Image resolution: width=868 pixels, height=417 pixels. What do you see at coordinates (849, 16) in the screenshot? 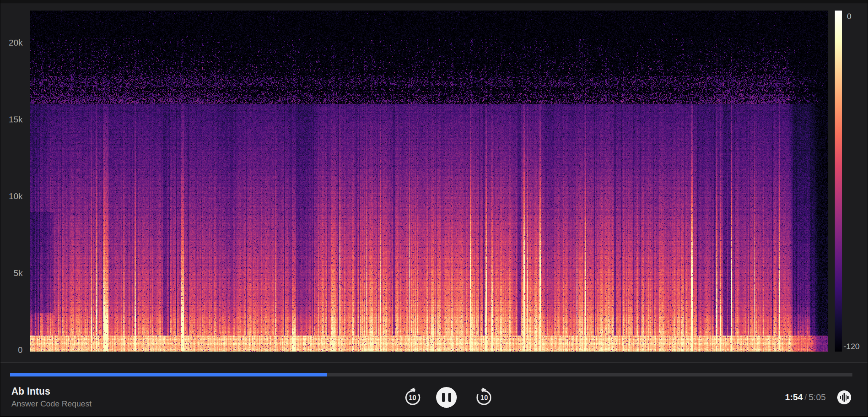
I see `colorbar-max-label: 0` at bounding box center [849, 16].